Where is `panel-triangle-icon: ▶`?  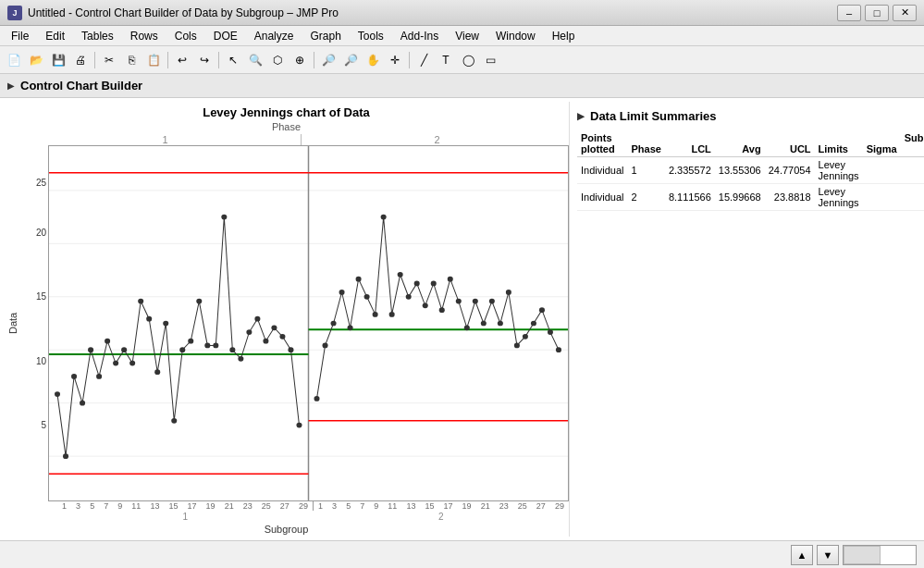
panel-triangle-icon: ▶ is located at coordinates (11, 85).